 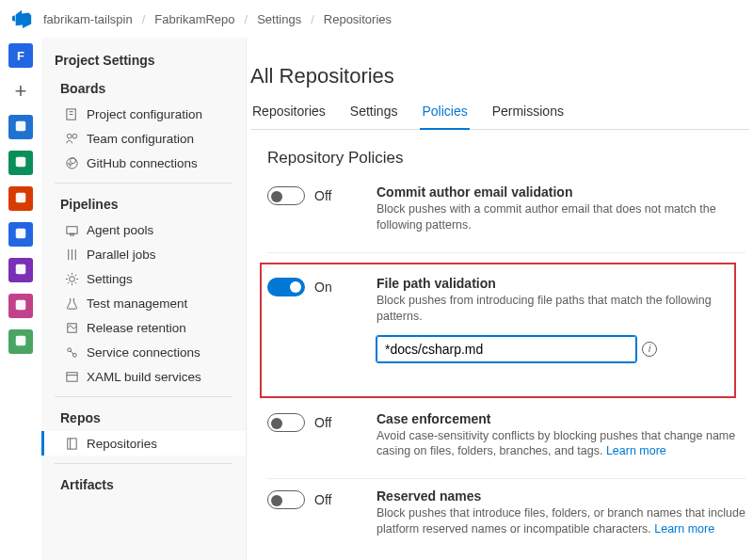 I want to click on github-icon, so click(x=72, y=163).